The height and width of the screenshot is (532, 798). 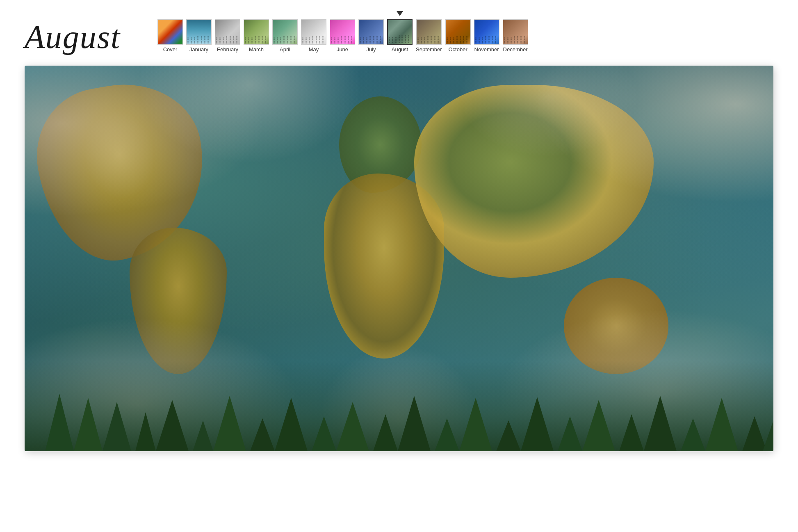 I want to click on thumbnail-img-wrapper-october, so click(x=458, y=32).